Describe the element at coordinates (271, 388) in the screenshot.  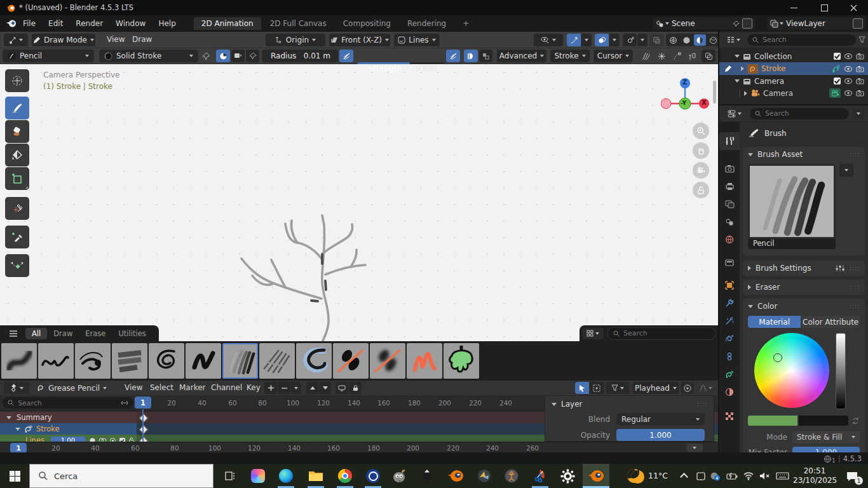
I see `add-keyframe-button` at that location.